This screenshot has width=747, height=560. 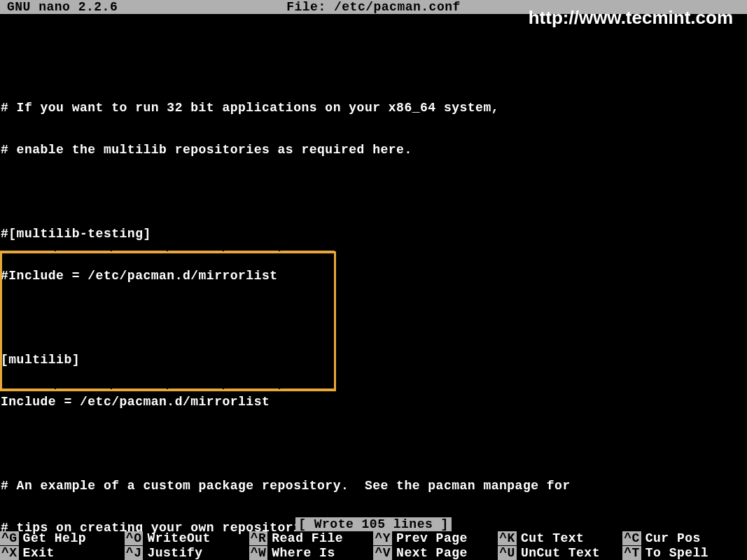 I want to click on shortcut-row-2: ^X Exit ^J Justify ^W Where Is ^V Next P…, so click(x=374, y=553).